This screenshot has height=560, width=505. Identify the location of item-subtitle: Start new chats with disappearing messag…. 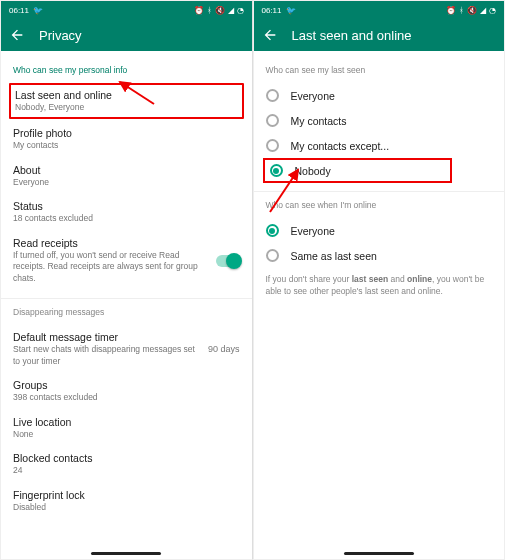
(126, 356).